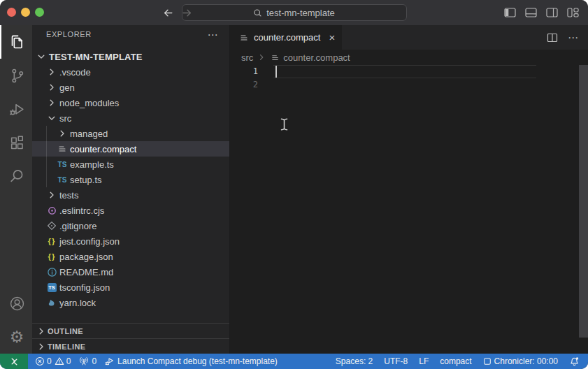  What do you see at coordinates (131, 103) in the screenshot?
I see `tree-item-node-modules: node_modules` at bounding box center [131, 103].